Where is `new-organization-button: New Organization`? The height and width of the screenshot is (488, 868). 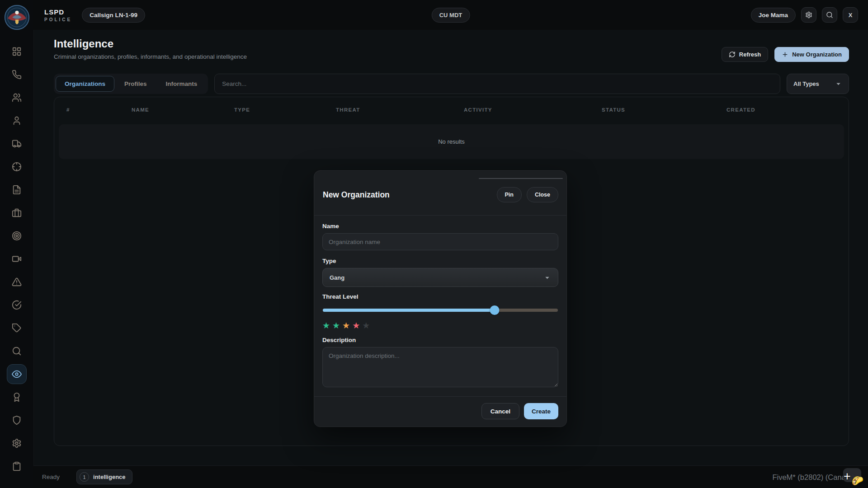 new-organization-button: New Organization is located at coordinates (812, 54).